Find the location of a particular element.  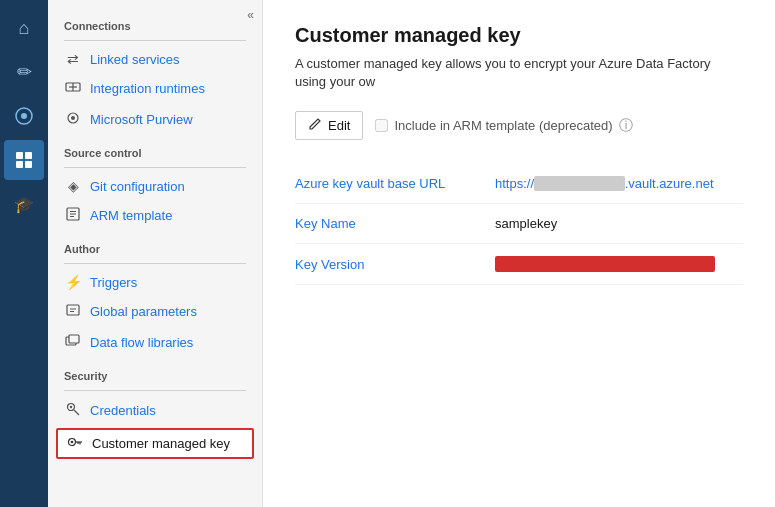

arm-template-label: ARM template is located at coordinates (131, 216).